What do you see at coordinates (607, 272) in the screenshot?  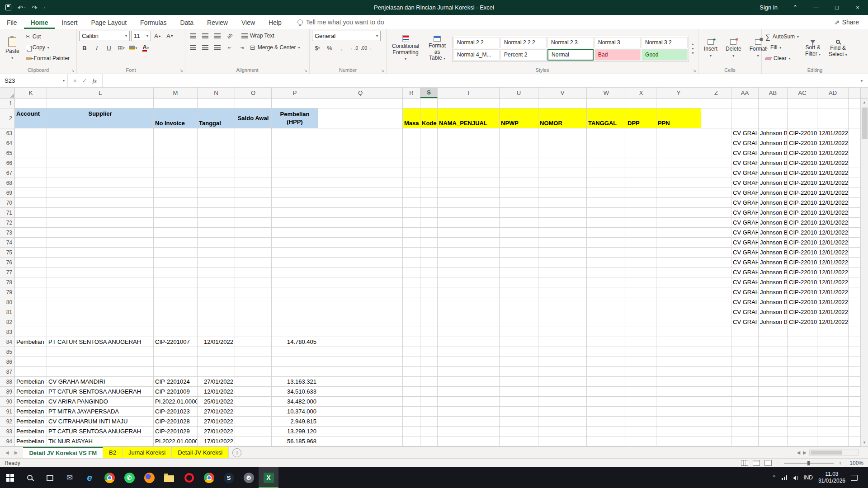 I see `cell-W77` at bounding box center [607, 272].